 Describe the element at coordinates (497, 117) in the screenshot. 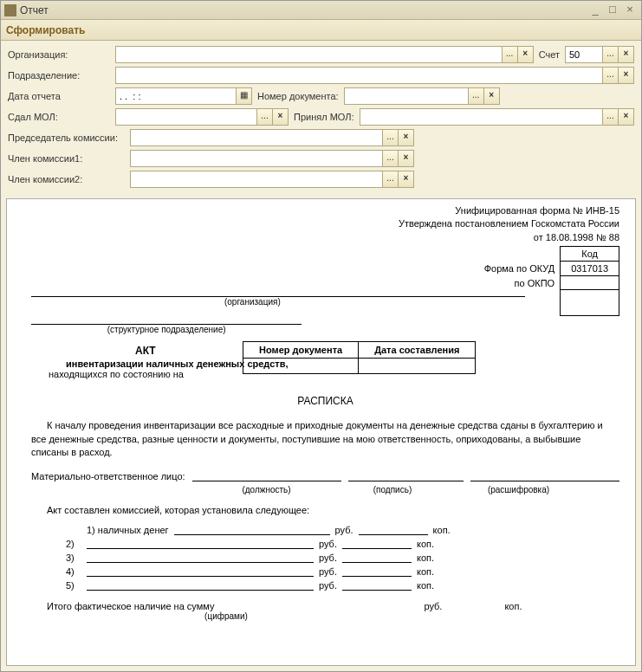

I see `accepted-mol-input: ...×` at that location.